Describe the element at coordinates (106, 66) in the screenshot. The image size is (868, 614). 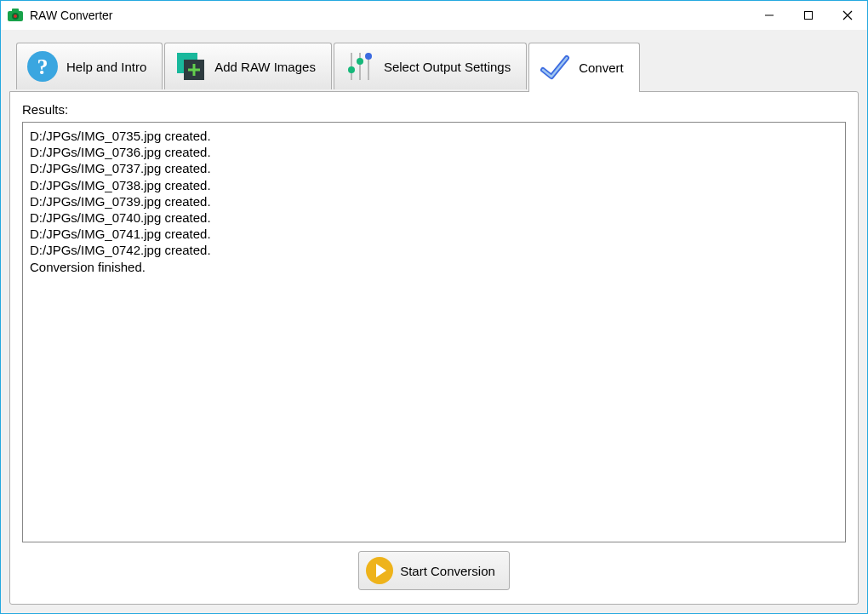
I see `tab-label: Help and Intro` at that location.